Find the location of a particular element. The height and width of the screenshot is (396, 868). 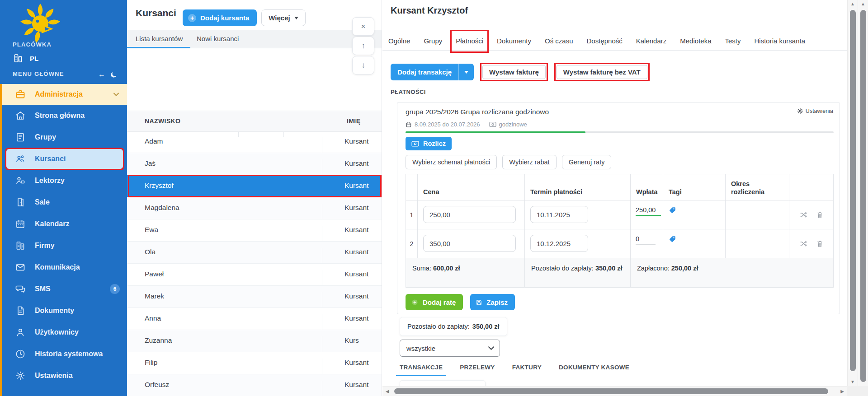

transactions-filter-select: wszystkie is located at coordinates (450, 348).